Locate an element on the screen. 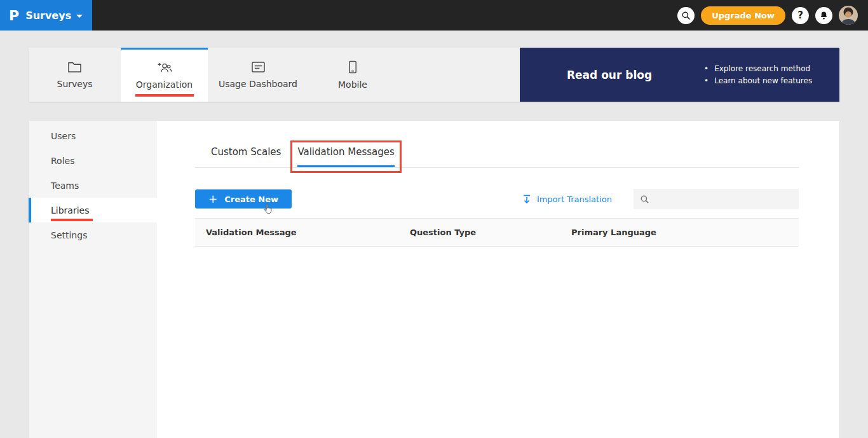  primary-nav: Surveys Organization Usage Dashboard Mob… is located at coordinates (434, 75).